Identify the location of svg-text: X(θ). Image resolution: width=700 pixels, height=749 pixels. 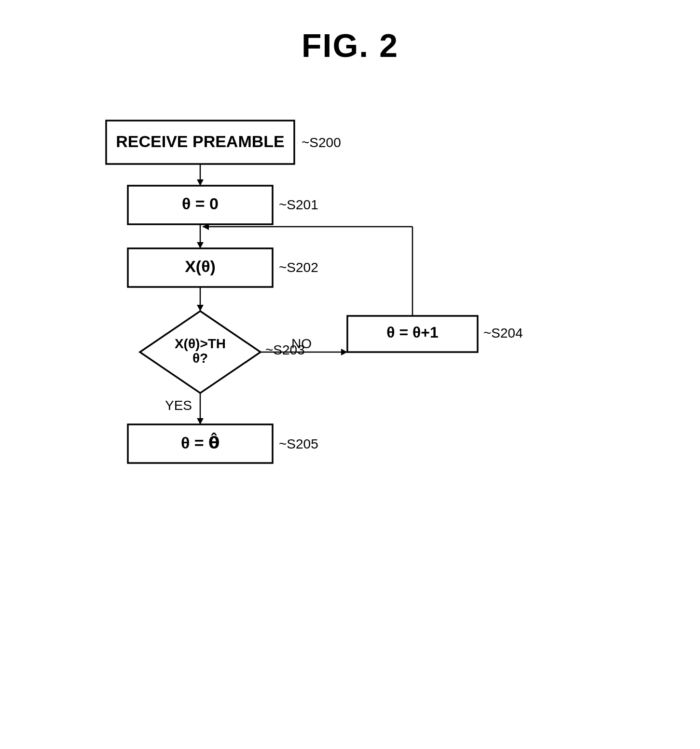
(200, 266).